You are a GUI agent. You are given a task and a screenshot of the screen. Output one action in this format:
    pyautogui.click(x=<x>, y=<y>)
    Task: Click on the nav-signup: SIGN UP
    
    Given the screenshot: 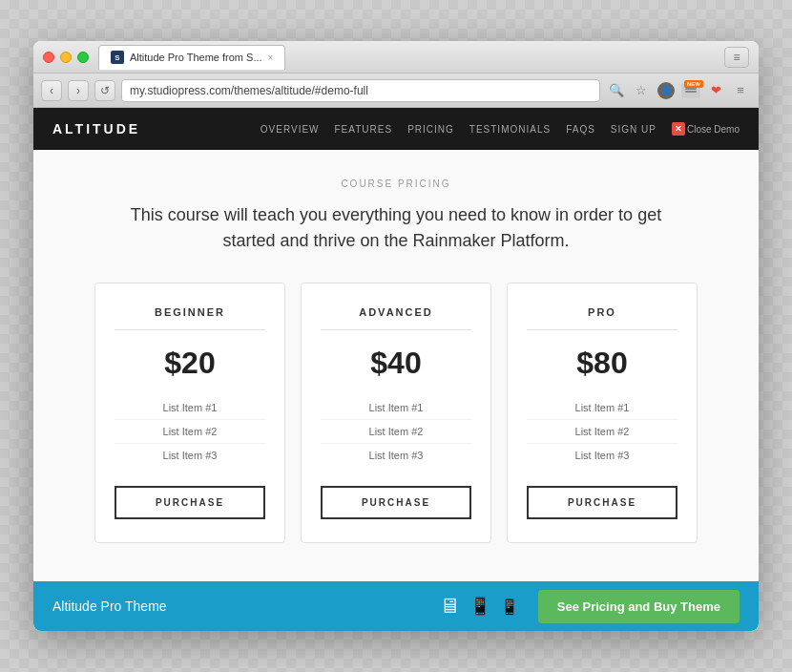 What is the action you would take?
    pyautogui.click(x=634, y=130)
    